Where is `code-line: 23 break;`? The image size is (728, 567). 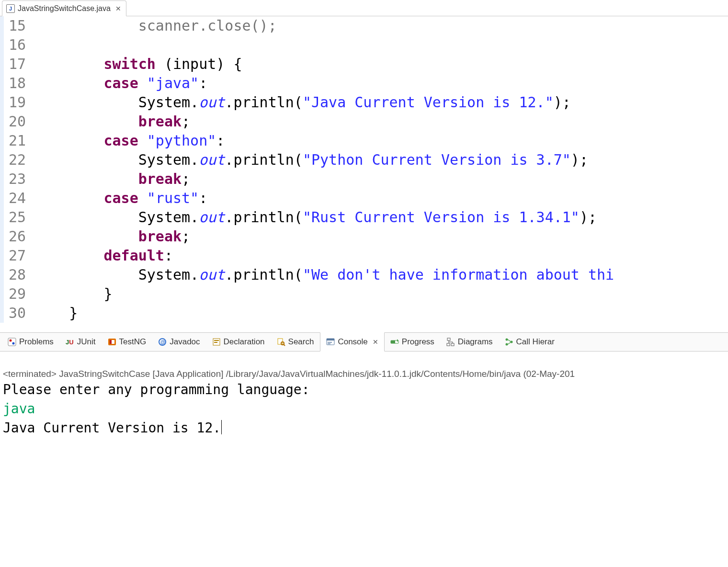 code-line: 23 break; is located at coordinates (364, 179).